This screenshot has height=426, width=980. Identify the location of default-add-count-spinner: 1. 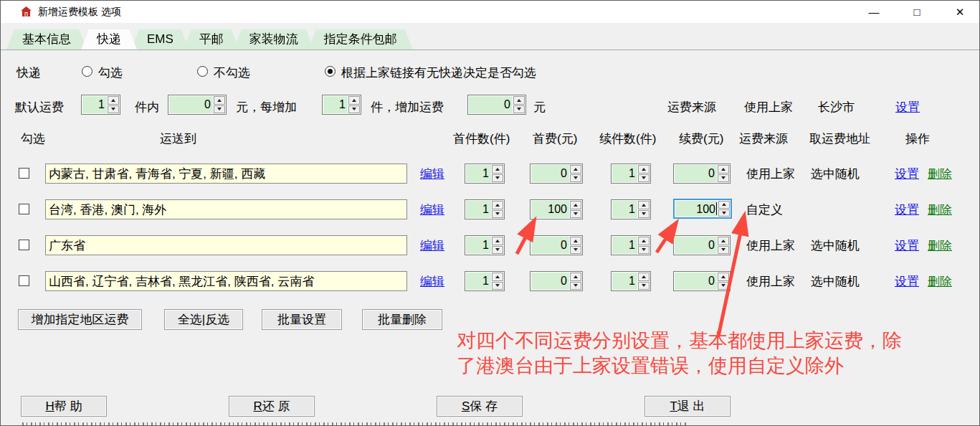
(341, 105).